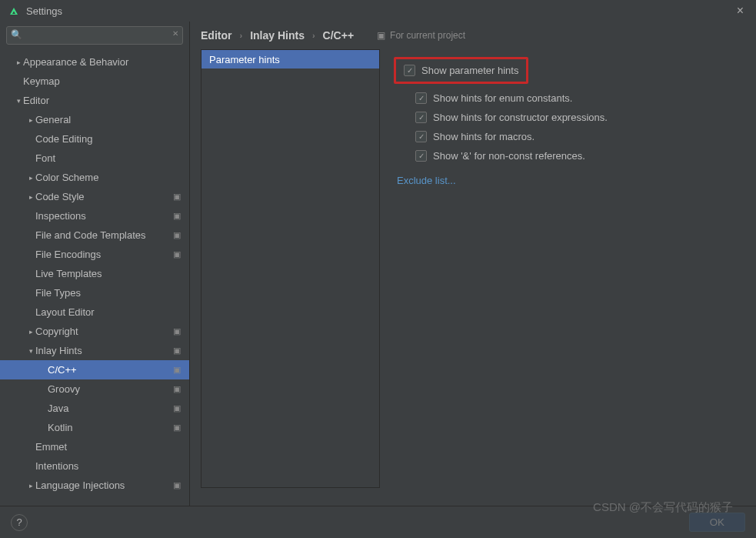  Describe the element at coordinates (245, 60) in the screenshot. I see `list-item-label: Parameter hints` at that location.